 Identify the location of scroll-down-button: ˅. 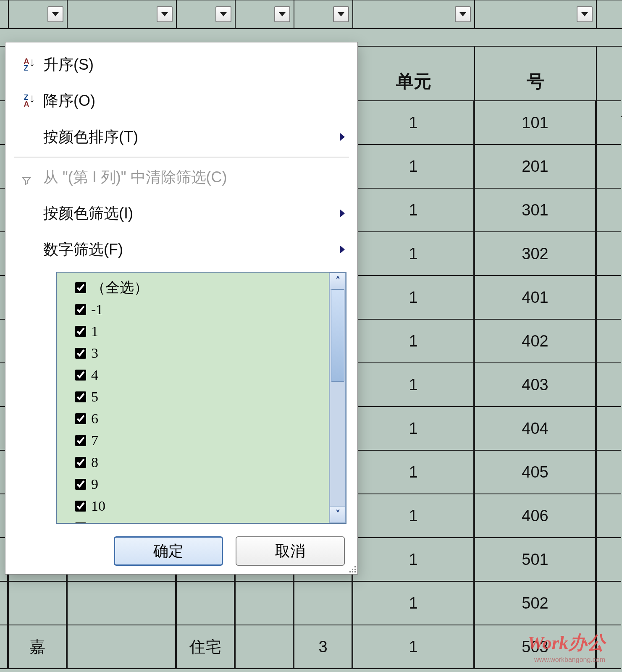
(338, 514).